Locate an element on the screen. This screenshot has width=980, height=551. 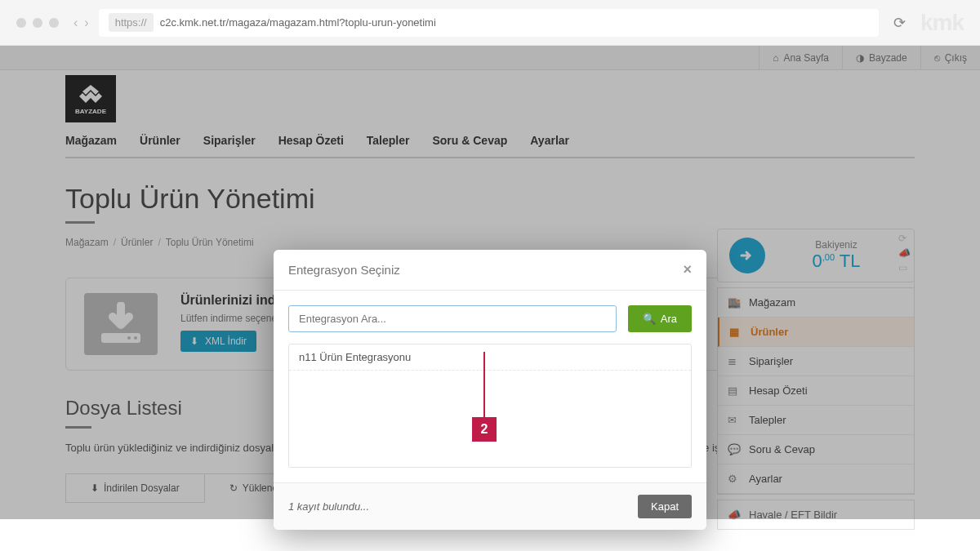
search-icon: 🔍 is located at coordinates (649, 318).